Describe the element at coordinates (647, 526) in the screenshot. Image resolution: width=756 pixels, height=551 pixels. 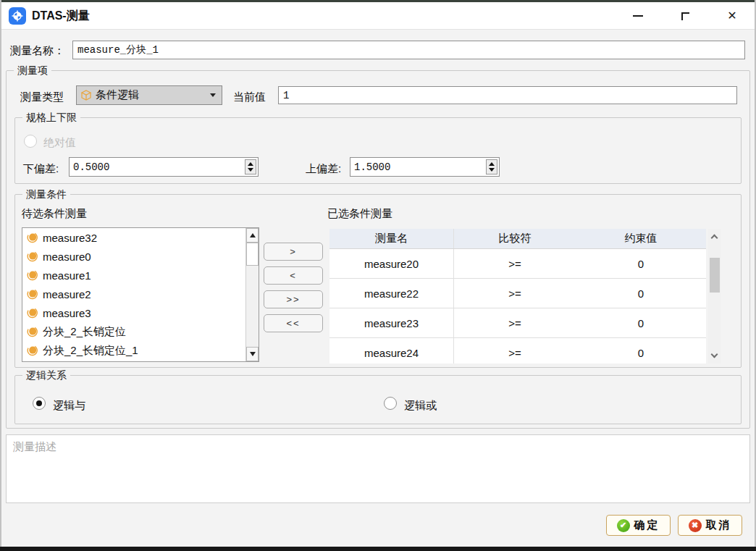
I see `ok-button-label: 确定` at that location.